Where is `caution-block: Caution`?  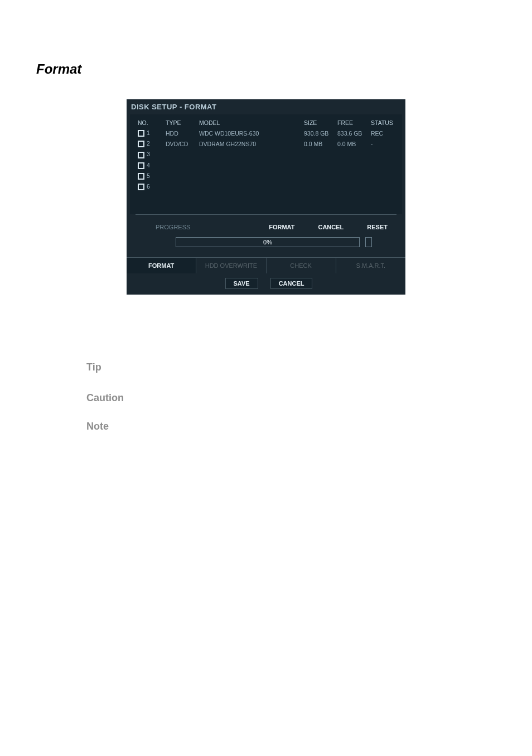
caution-block: Caution is located at coordinates (266, 398).